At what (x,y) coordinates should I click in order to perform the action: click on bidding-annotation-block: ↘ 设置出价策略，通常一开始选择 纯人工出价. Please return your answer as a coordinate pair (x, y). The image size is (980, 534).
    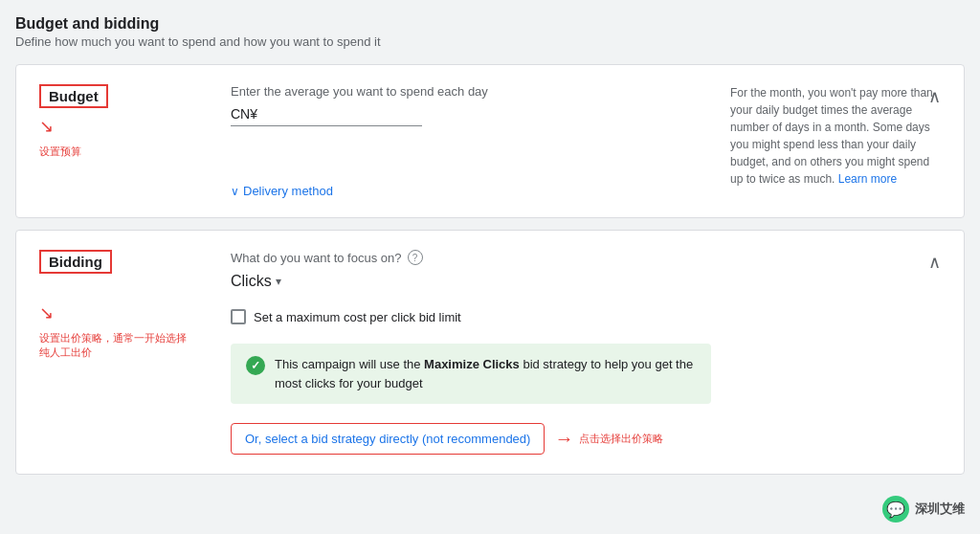
    Looking at the image, I should click on (125, 331).